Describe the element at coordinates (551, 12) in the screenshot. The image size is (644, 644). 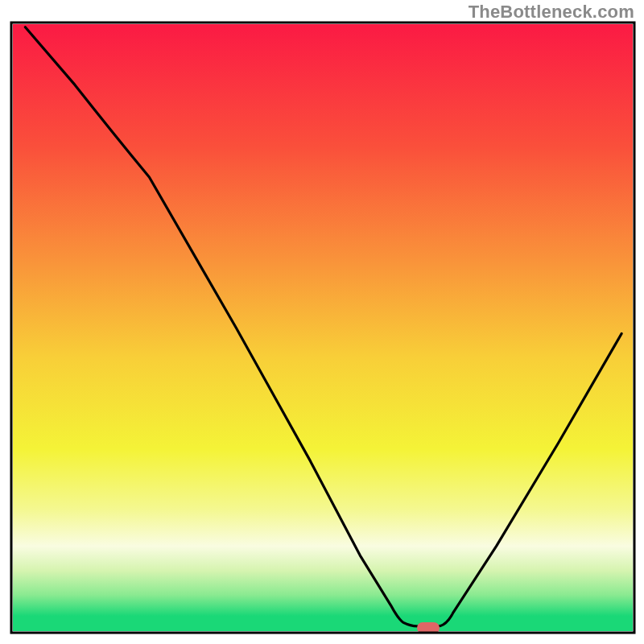
I see `attribution-text: TheBottleneck.com` at that location.